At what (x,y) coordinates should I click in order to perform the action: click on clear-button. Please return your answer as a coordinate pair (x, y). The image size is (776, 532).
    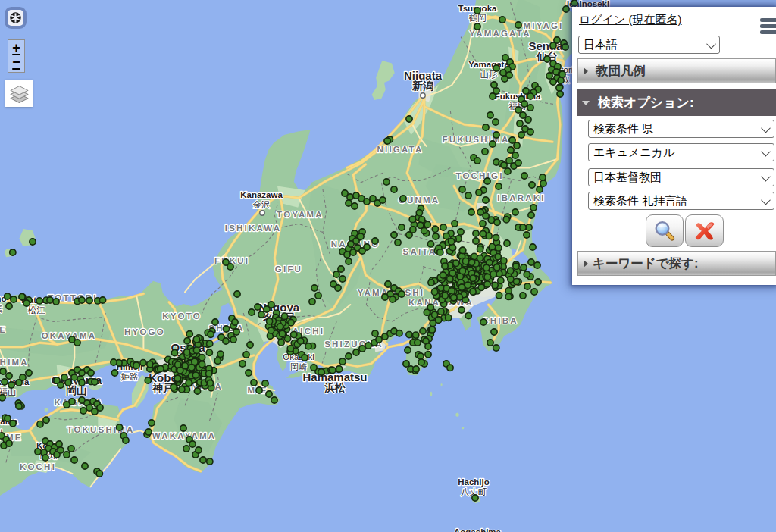
    Looking at the image, I should click on (705, 230).